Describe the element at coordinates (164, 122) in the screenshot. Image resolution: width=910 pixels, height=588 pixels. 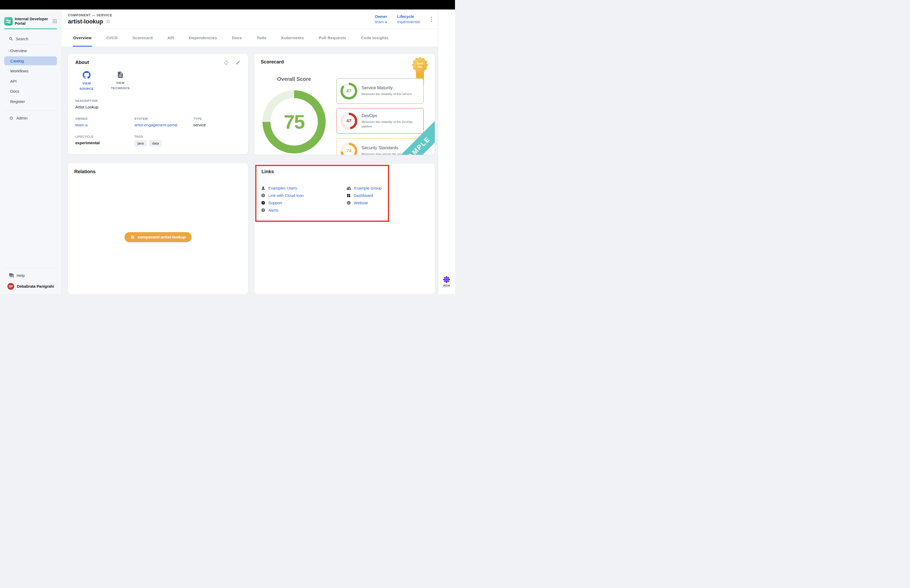
I see `system-field: SYSTEM artist-engagement-portal` at that location.